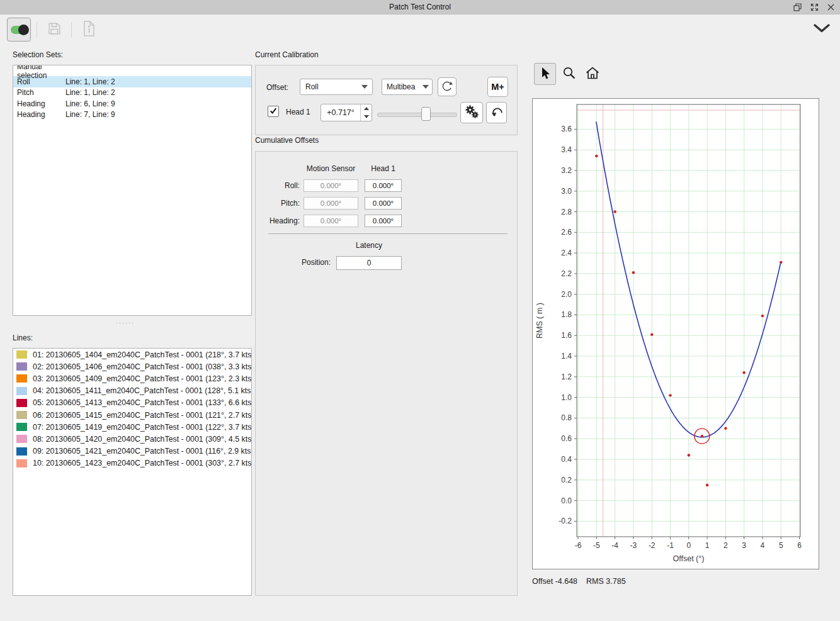  Describe the element at coordinates (19, 30) in the screenshot. I see `toggle-control-button` at that location.